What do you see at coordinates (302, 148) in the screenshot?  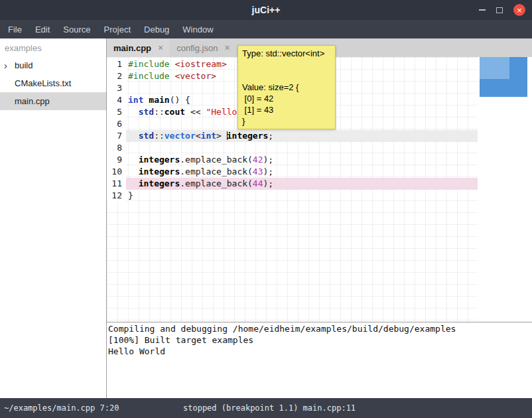 I see `code-content` at bounding box center [302, 148].